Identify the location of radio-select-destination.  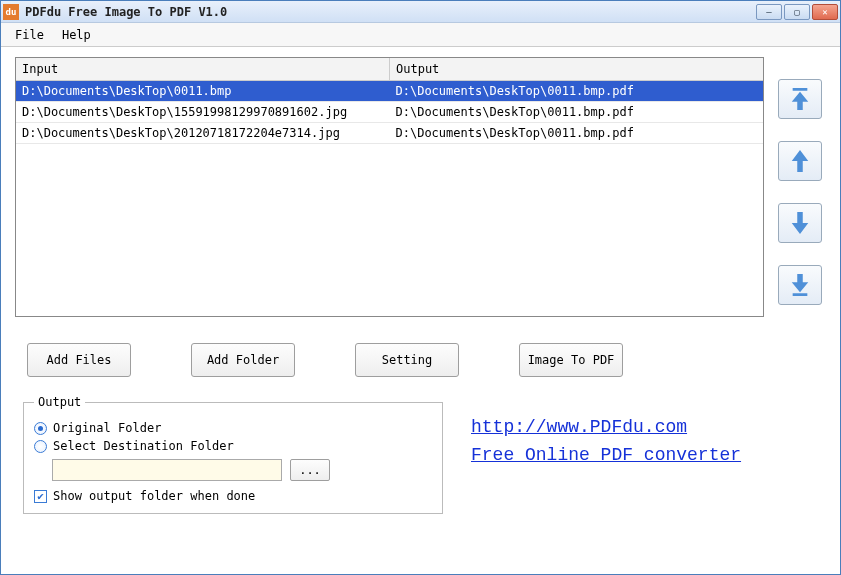
(40, 446).